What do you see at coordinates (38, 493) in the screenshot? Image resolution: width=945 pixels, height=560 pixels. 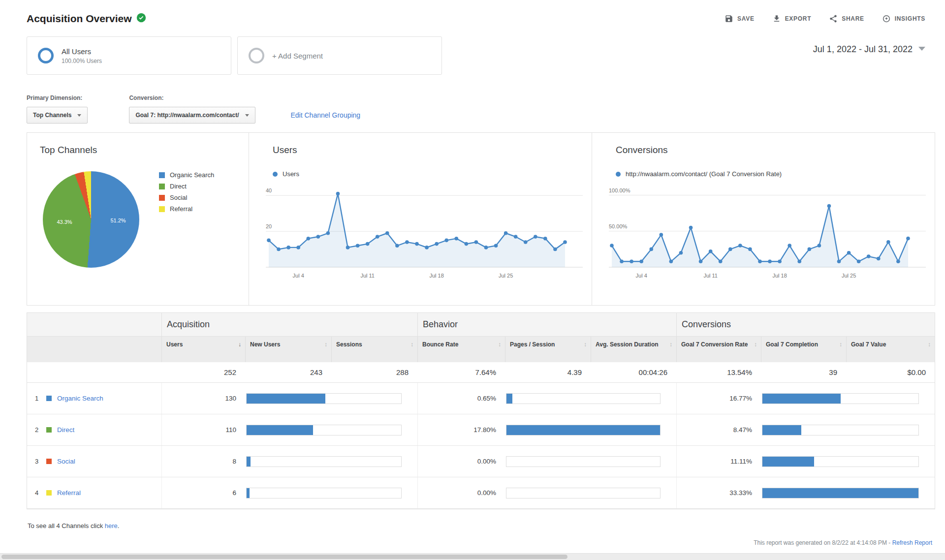 I see `row-rank: 4` at bounding box center [38, 493].